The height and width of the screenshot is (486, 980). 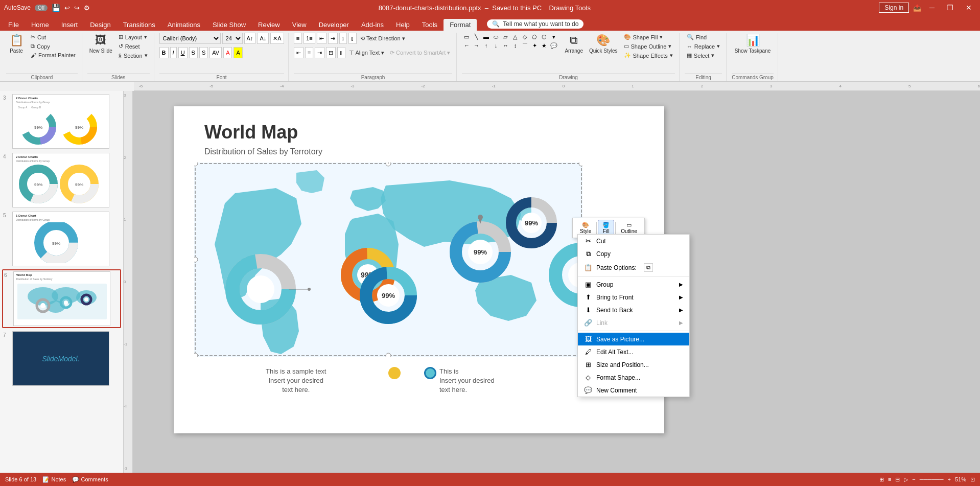 What do you see at coordinates (53, 46) in the screenshot?
I see `copy-button: ⧉ Copy` at bounding box center [53, 46].